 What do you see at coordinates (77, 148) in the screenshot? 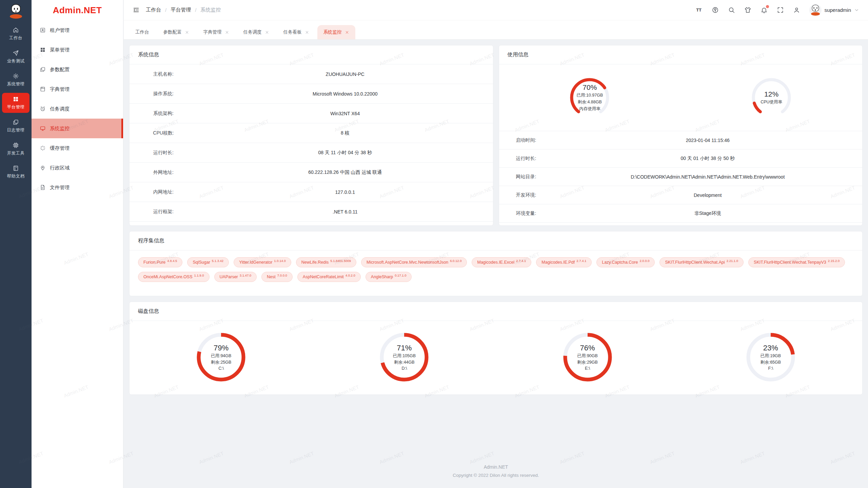
I see `sidebar-item-cache: 缓存管理` at bounding box center [77, 148].